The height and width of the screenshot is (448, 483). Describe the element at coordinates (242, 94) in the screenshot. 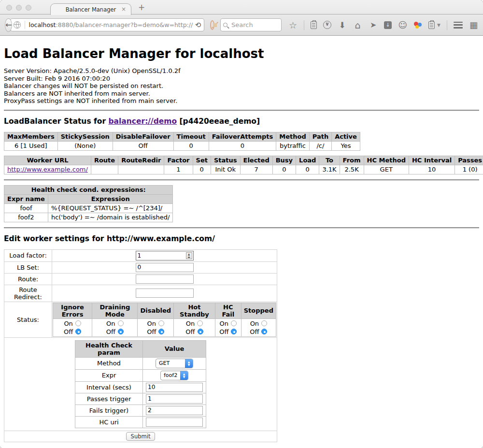

I see `balancers-warning-line: Balancers are NOT inherited from main se…` at that location.